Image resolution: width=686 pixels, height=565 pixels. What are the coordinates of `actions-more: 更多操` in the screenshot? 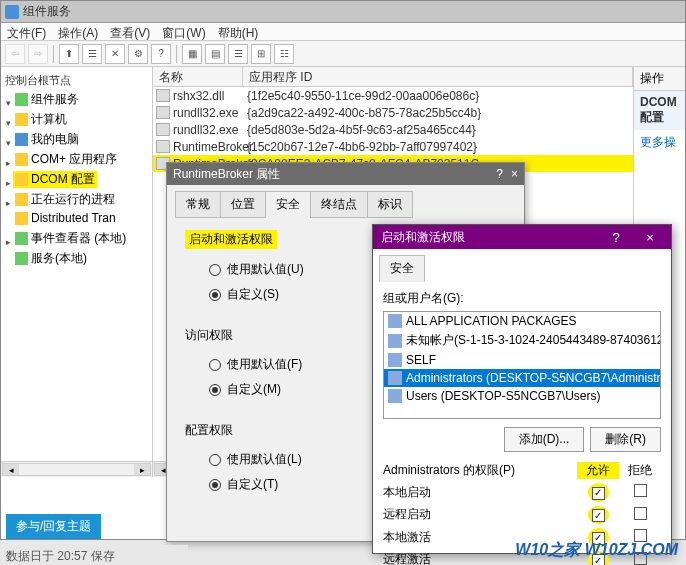 It's located at (660, 142).